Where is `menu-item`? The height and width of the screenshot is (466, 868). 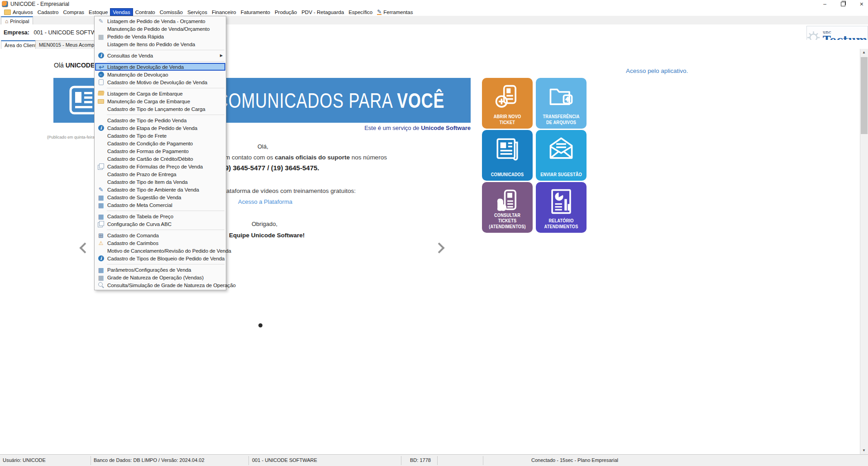
menu-item is located at coordinates (160, 115).